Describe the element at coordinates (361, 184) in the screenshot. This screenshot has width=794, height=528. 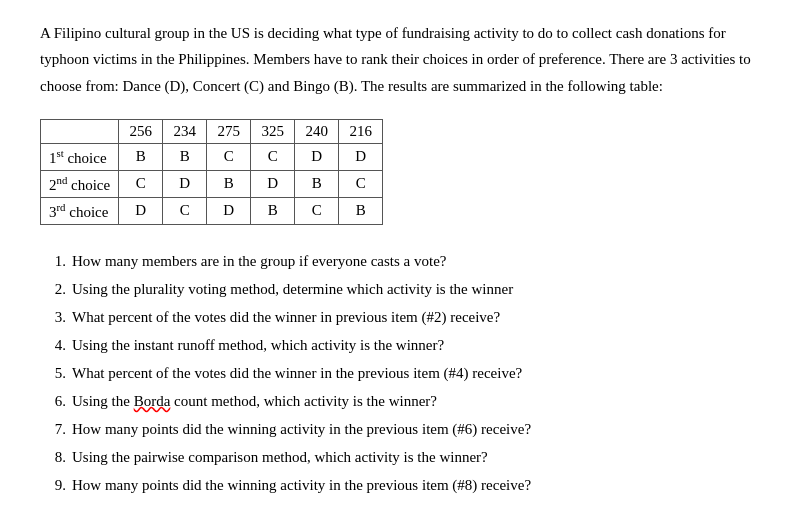
I see `r2c6: C` at that location.